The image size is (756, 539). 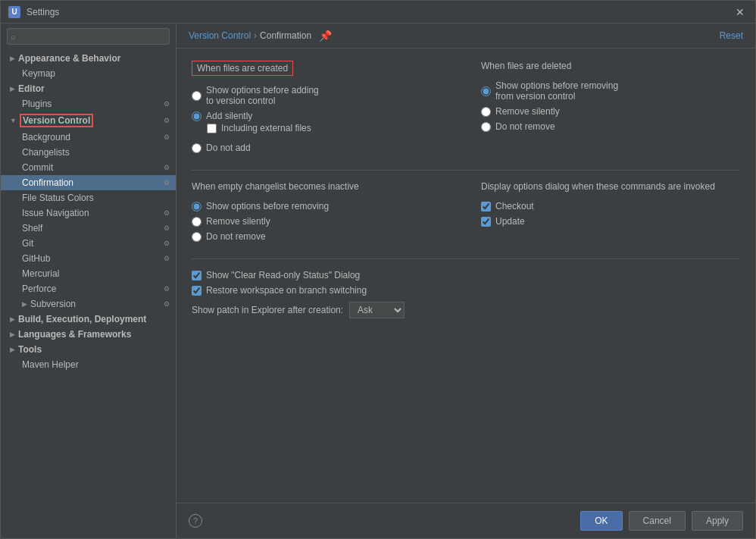 I want to click on radio-label-do-not-remove: Do not remove, so click(x=526, y=127).